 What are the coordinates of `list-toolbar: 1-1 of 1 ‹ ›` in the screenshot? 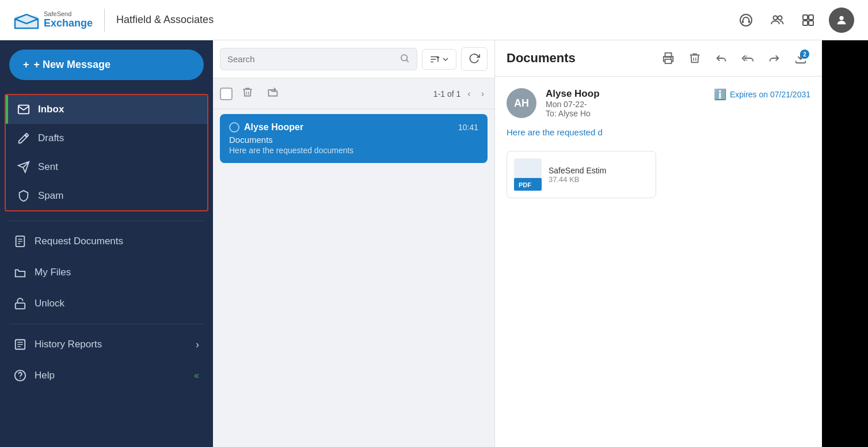 It's located at (353, 94).